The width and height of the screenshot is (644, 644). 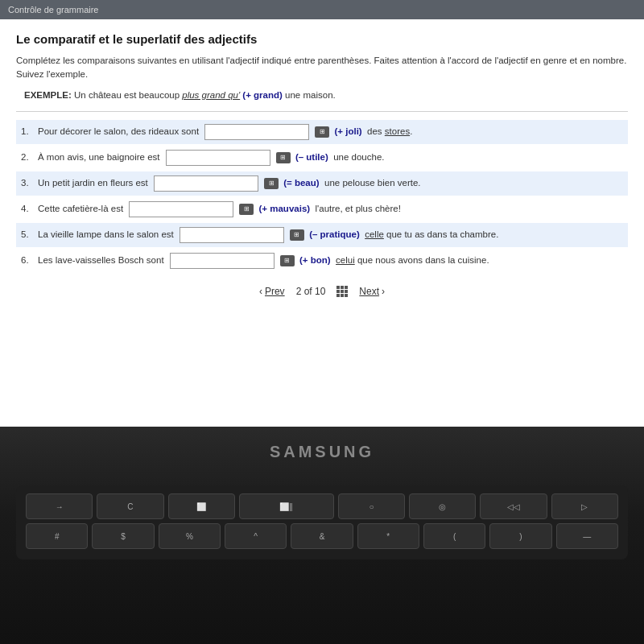 What do you see at coordinates (369, 291) in the screenshot?
I see `next-label: Next` at bounding box center [369, 291].